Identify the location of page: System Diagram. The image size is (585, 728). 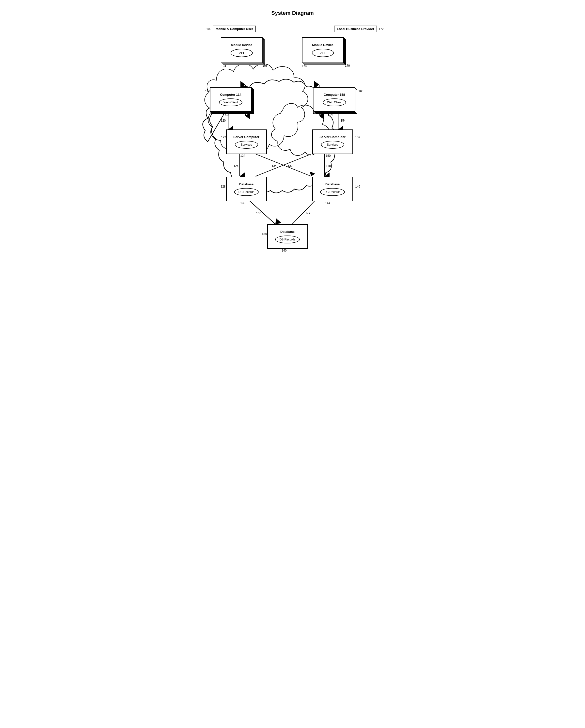
(292, 140).